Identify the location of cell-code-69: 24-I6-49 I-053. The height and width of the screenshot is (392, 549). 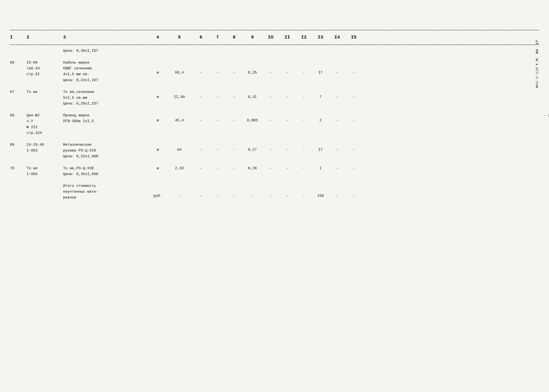
(45, 148).